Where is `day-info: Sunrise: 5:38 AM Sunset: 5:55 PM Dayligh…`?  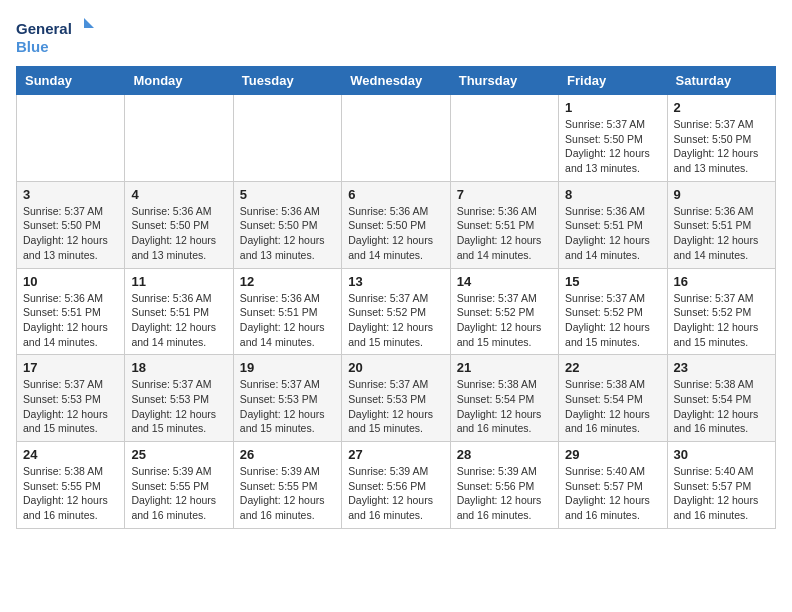 day-info: Sunrise: 5:38 AM Sunset: 5:55 PM Dayligh… is located at coordinates (70, 494).